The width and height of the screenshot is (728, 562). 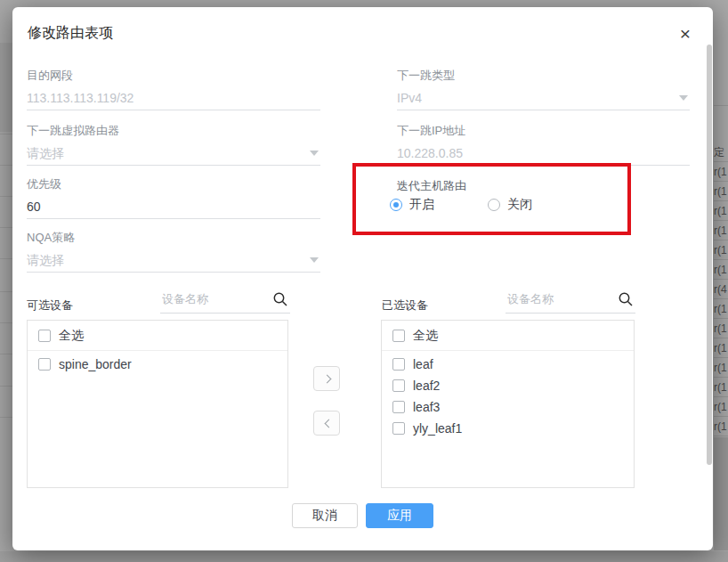 I want to click on next-hop-ip-field: 下一跳IP地址 10.228.0.85, so click(x=543, y=144).